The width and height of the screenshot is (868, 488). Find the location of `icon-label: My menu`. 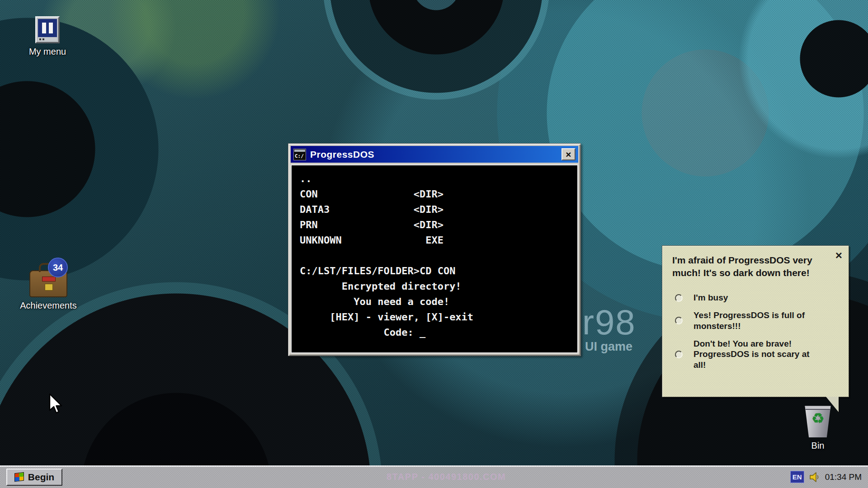

icon-label: My menu is located at coordinates (47, 52).